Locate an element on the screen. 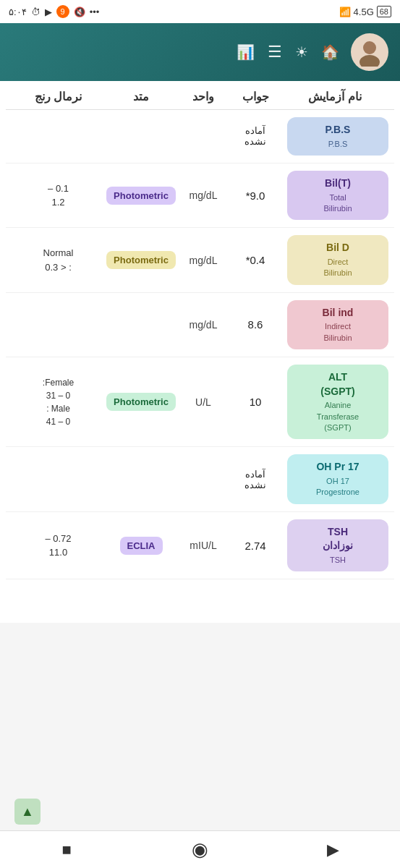 The height and width of the screenshot is (868, 400). col-header-name: نام آزمایش is located at coordinates (335, 97).